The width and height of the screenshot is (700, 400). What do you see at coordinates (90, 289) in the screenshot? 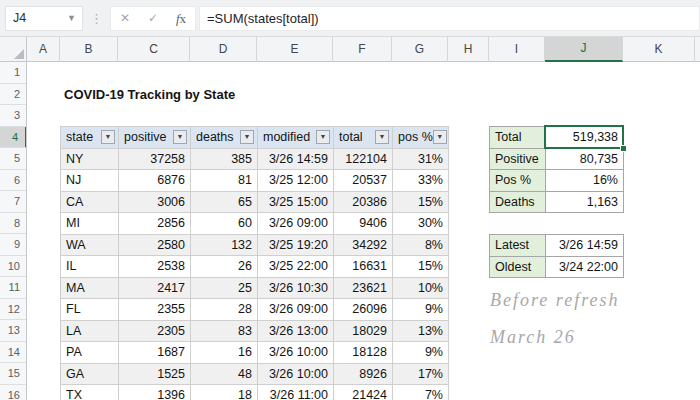
I see `table-cell: MA` at bounding box center [90, 289].